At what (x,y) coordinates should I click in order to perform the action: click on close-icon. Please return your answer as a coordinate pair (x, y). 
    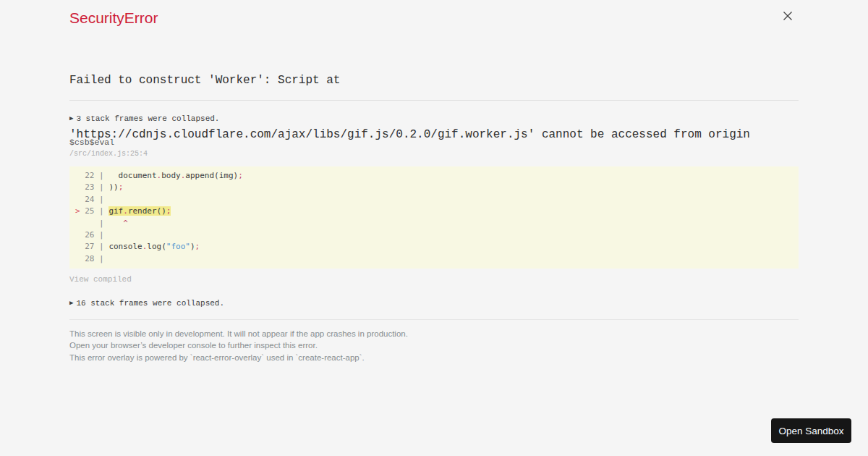
    Looking at the image, I should click on (788, 17).